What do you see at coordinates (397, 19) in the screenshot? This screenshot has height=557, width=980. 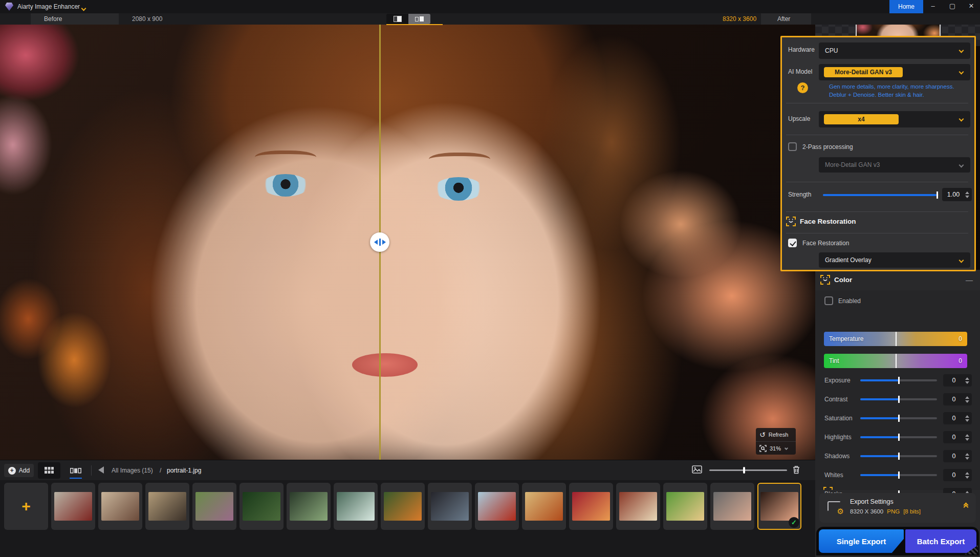 I see `split-view-button` at bounding box center [397, 19].